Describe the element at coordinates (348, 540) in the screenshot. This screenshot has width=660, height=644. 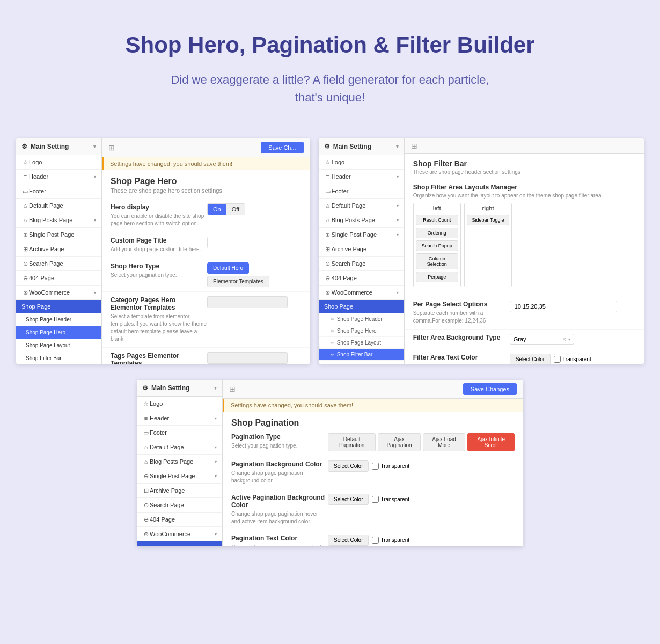
I see `pagination-text-select-color: Select Color` at that location.